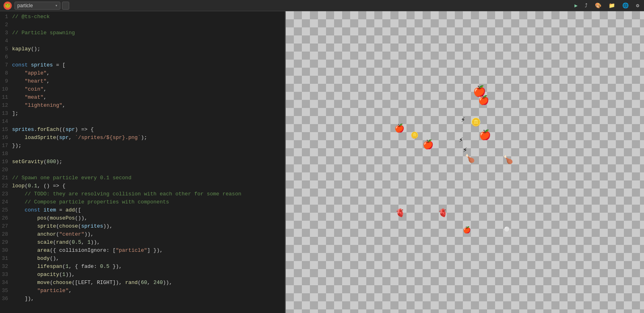 The height and width of the screenshot is (313, 644). I want to click on code-line: 11 "meat",, so click(142, 97).